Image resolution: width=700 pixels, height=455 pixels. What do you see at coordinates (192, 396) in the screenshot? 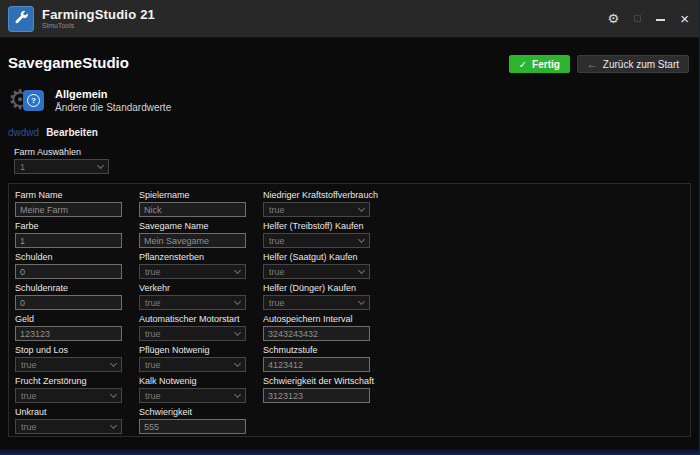
I see `kalk-notwenig-select: true` at bounding box center [192, 396].